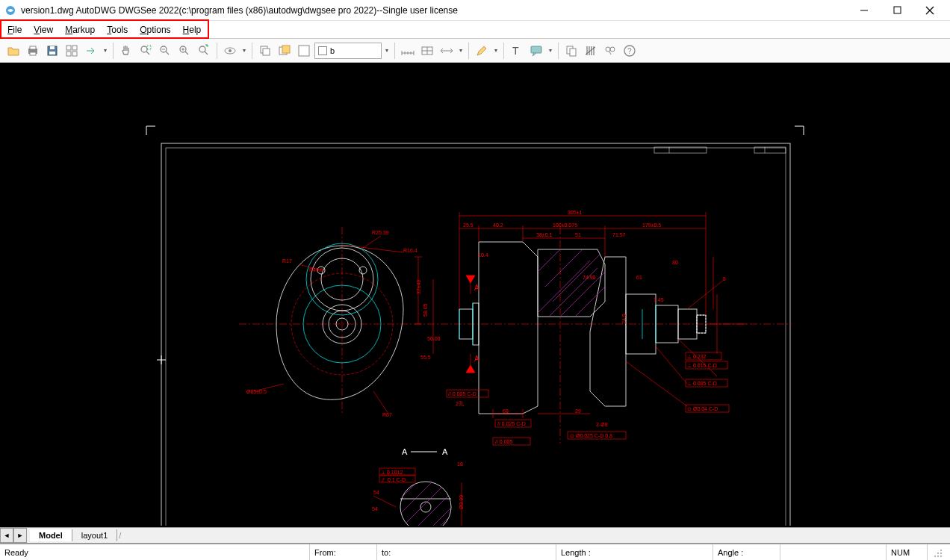  What do you see at coordinates (461, 51) in the screenshot?
I see `measure-dropdown: ▾` at bounding box center [461, 51].